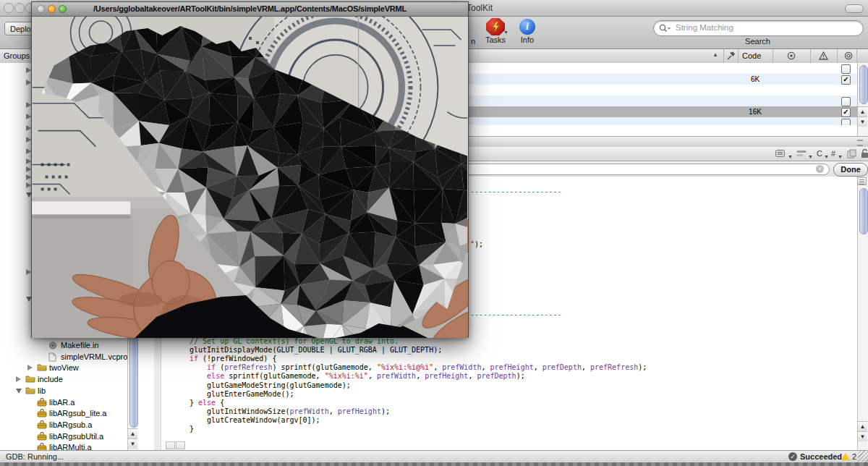 This screenshot has height=466, width=868. I want to click on minimize-button, so click(20, 8).